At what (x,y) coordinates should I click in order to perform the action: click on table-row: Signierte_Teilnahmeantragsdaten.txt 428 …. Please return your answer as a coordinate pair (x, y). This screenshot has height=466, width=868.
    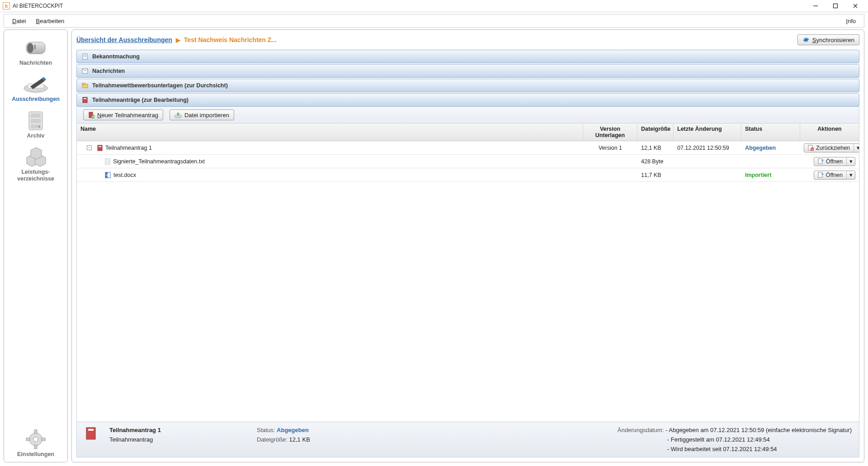
    Looking at the image, I should click on (468, 162).